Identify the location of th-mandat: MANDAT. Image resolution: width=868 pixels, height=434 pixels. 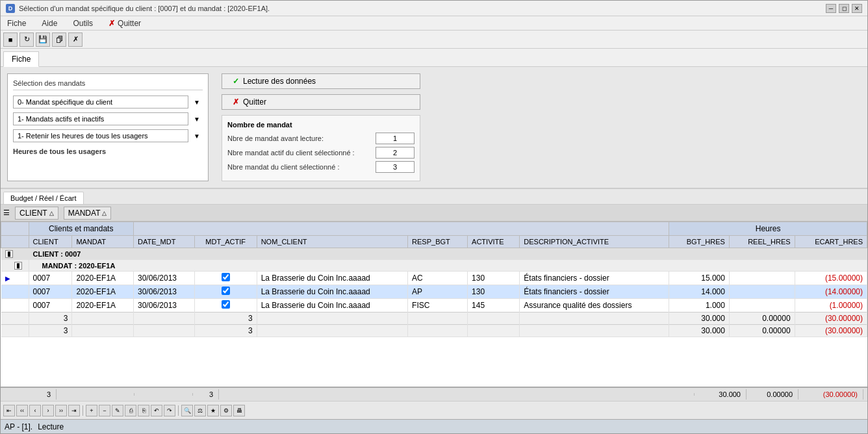
(103, 242).